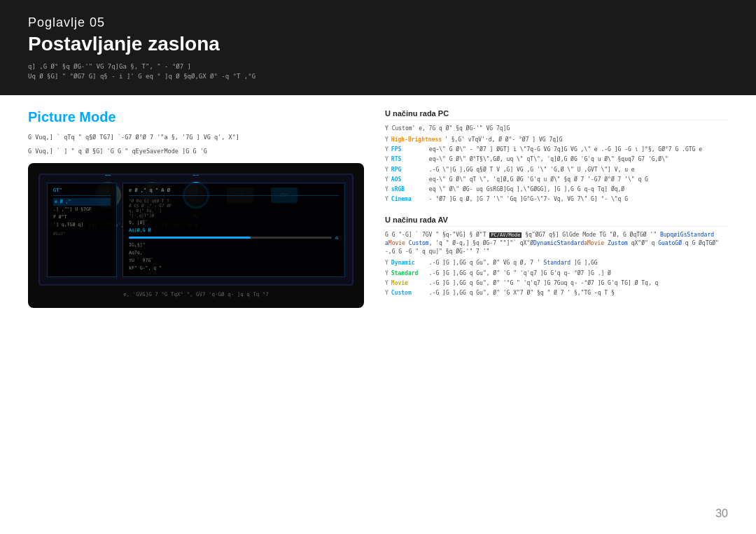 The height and width of the screenshot is (534, 756). What do you see at coordinates (386, 199) in the screenshot?
I see `bullet-marker-cinema: Y` at bounding box center [386, 199].